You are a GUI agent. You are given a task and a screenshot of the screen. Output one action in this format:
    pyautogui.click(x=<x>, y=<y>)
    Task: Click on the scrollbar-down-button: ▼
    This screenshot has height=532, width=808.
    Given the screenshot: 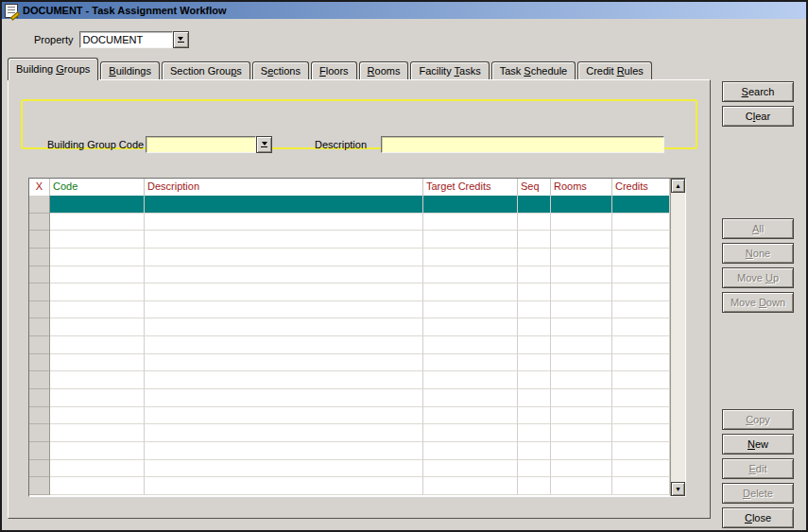 What is the action you would take?
    pyautogui.click(x=679, y=489)
    